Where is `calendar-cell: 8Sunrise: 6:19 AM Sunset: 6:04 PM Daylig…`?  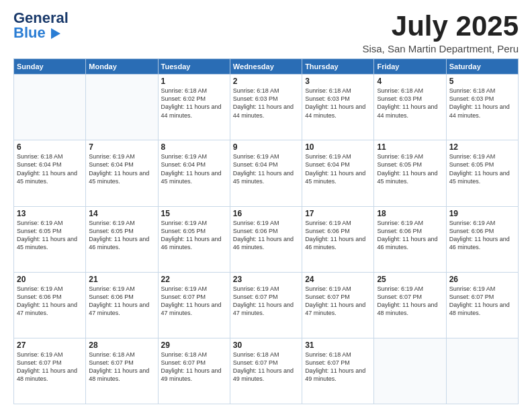
calendar-cell: 8Sunrise: 6:19 AM Sunset: 6:04 PM Daylig… is located at coordinates (193, 173).